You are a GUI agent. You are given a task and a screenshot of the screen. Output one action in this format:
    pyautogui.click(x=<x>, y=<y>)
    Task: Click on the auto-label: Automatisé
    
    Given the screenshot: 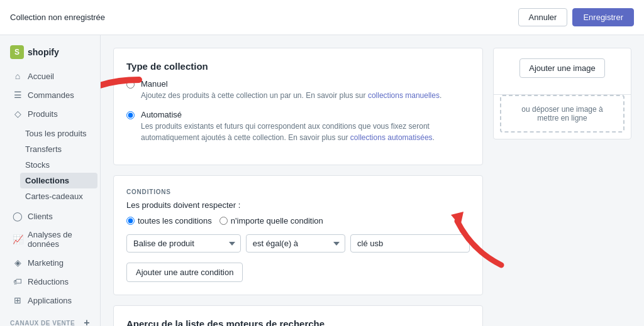 What is the action you would take?
    pyautogui.click(x=161, y=114)
    